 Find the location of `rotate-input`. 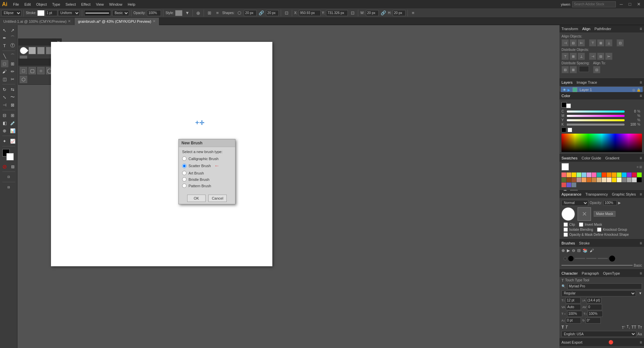

rotate-input is located at coordinates (593, 321).